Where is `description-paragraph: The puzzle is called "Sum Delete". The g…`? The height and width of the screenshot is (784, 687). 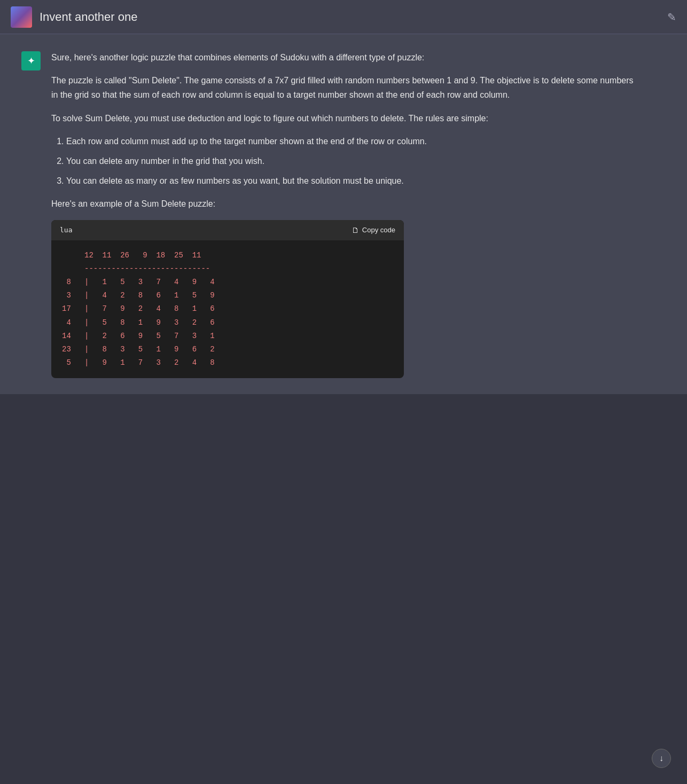 description-paragraph: The puzzle is called "Sum Delete". The g… is located at coordinates (345, 88).